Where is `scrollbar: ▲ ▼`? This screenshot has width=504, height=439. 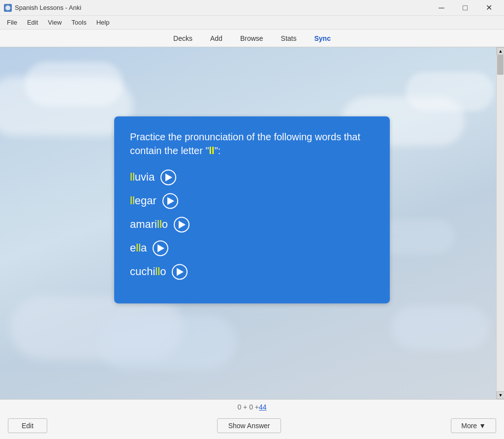
scrollbar: ▲ ▼ is located at coordinates (500, 223).